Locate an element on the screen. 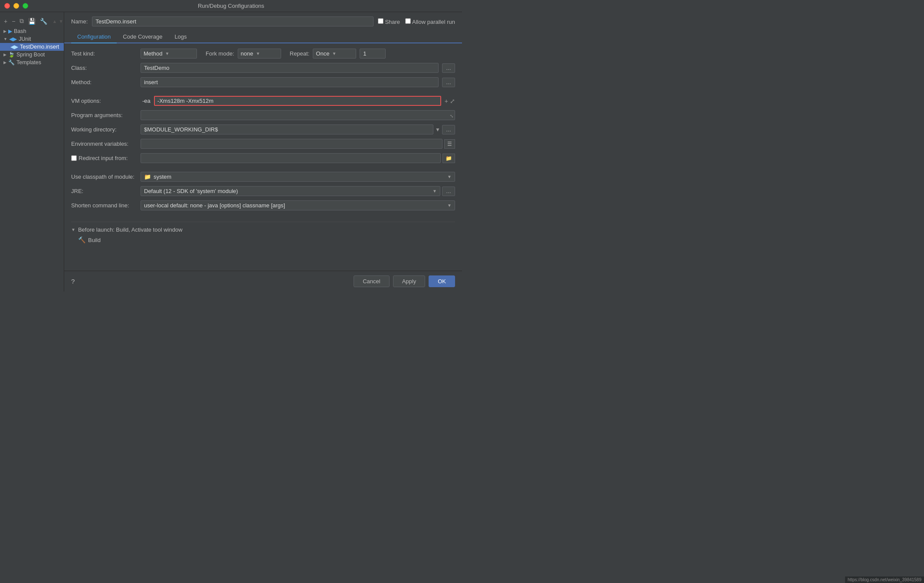 This screenshot has width=924, height=583. before-launch-arrow-icon: ▼ is located at coordinates (73, 230).